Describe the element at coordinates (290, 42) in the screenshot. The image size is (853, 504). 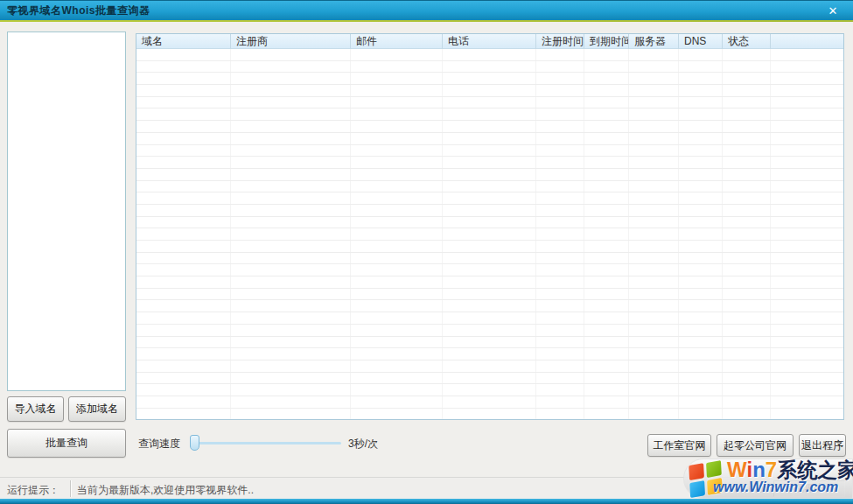
I see `column-header-1: 注册商` at that location.